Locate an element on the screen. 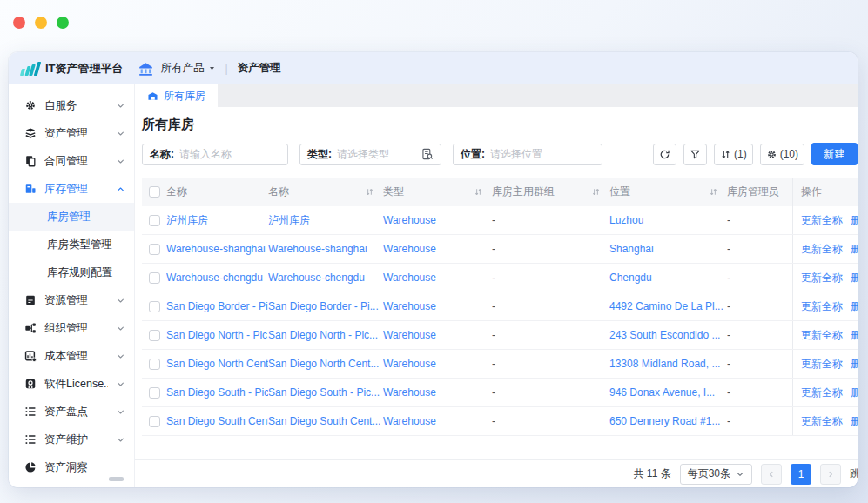  type-filter: 类型: is located at coordinates (371, 155).